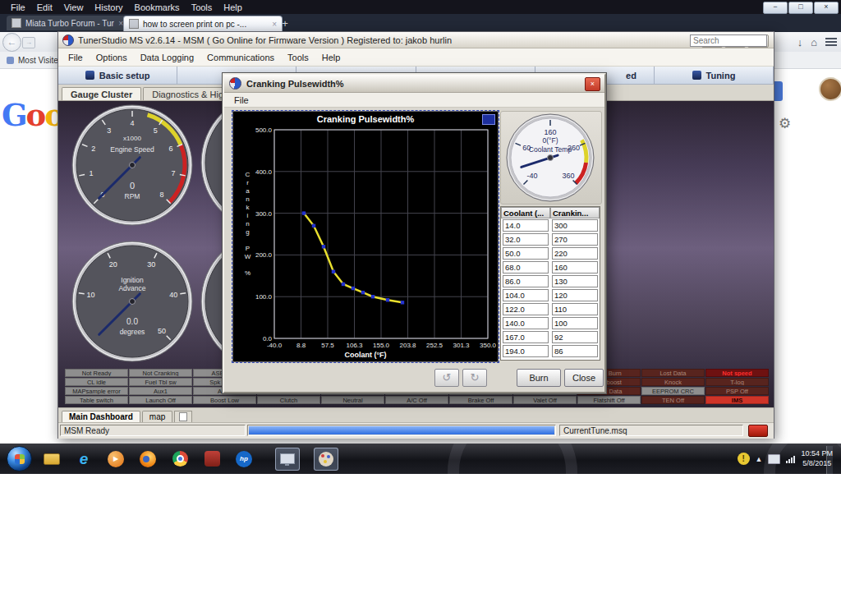 Image resolution: width=841 pixels, height=616 pixels. I want to click on menu-item-view: View, so click(74, 7).